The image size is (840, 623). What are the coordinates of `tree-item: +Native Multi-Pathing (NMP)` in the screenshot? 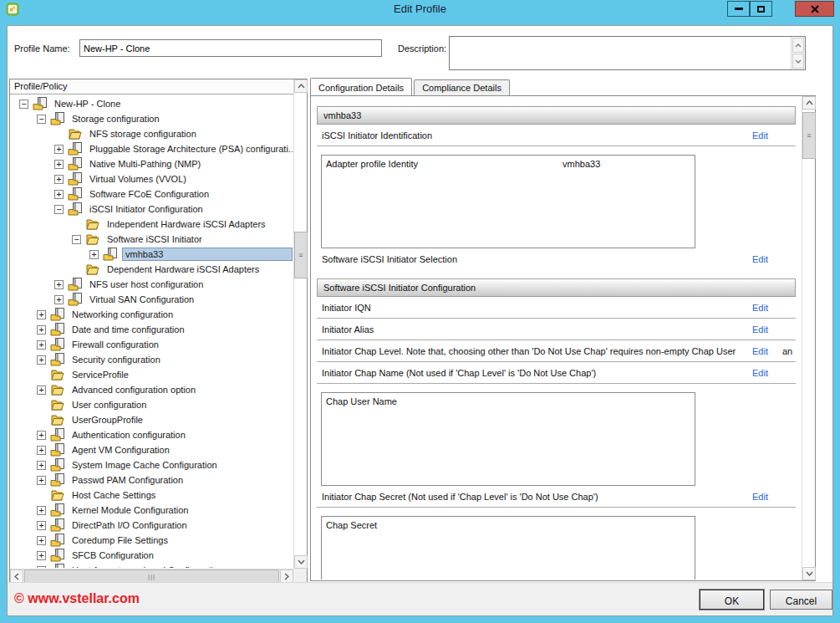 It's located at (152, 164).